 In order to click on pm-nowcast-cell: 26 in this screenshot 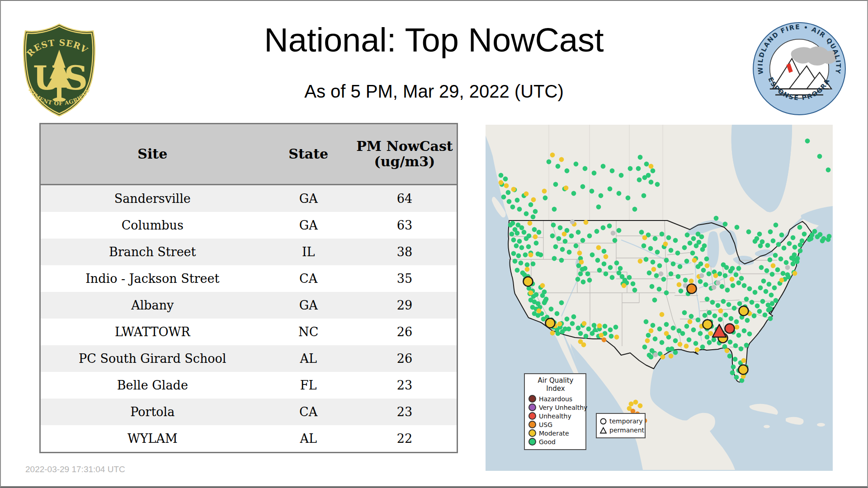, I will do `click(405, 359)`.